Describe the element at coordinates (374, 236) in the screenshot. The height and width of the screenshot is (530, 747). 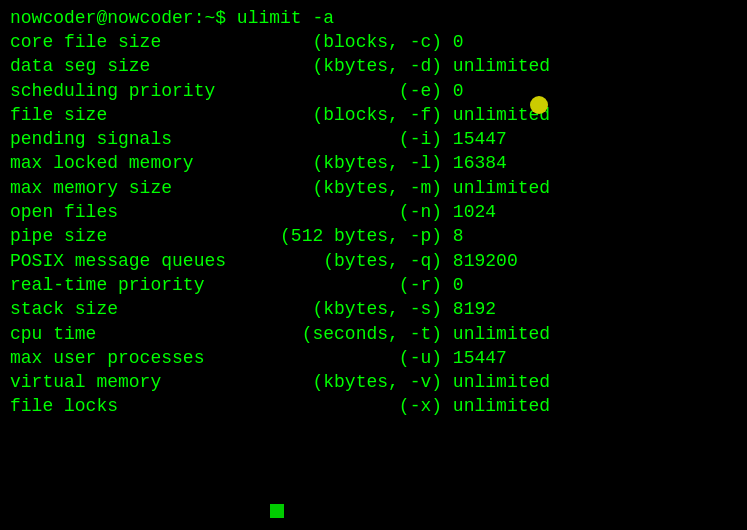
I see `table-row: pipe size (512 bytes, -p) 8` at that location.